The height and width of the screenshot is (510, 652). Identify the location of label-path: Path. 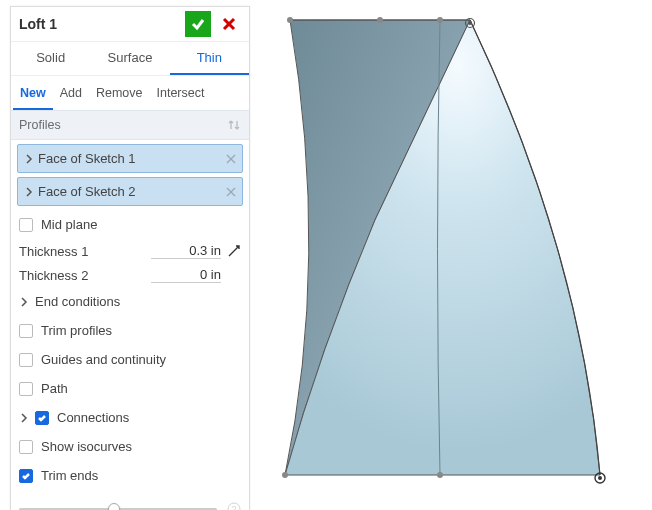
(54, 388).